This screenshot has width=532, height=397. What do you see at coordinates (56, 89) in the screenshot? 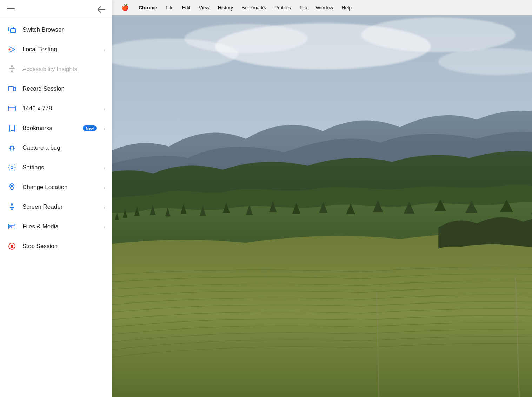
I see `sidebar-item-record-session: Record Session` at bounding box center [56, 89].